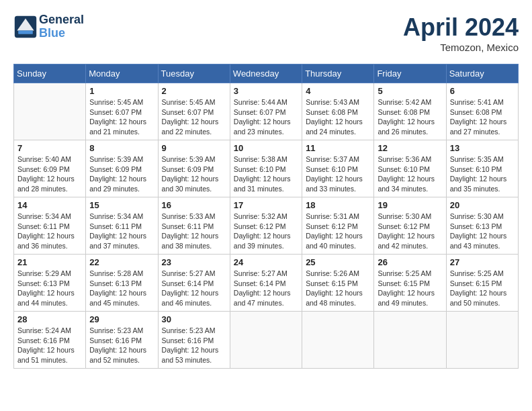 This screenshot has height=411, width=532. Describe the element at coordinates (266, 226) in the screenshot. I see `week-row-3: 14Sunrise: 5:34 AMSunset: 6:11 PMDayligh…` at that location.